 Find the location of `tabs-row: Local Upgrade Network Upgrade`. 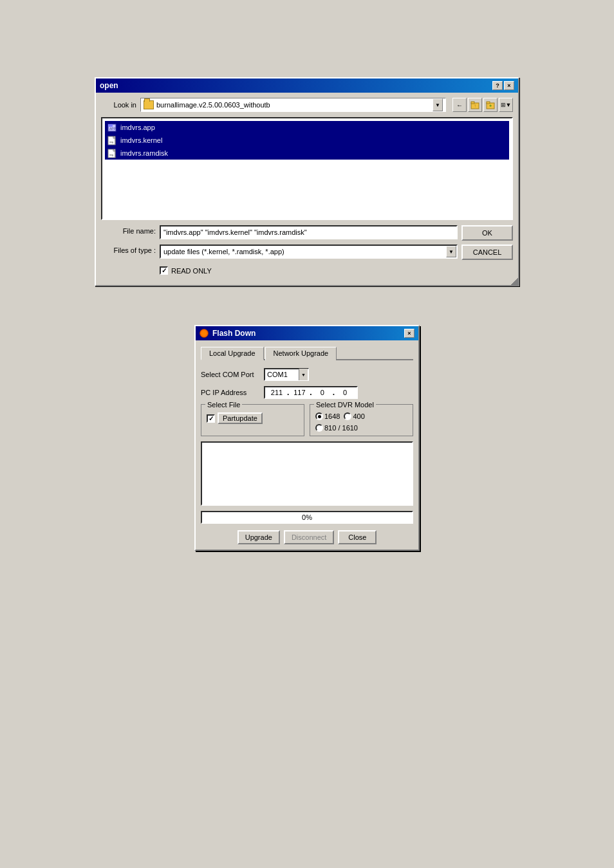

tabs-row: Local Upgrade Network Upgrade is located at coordinates (307, 353).